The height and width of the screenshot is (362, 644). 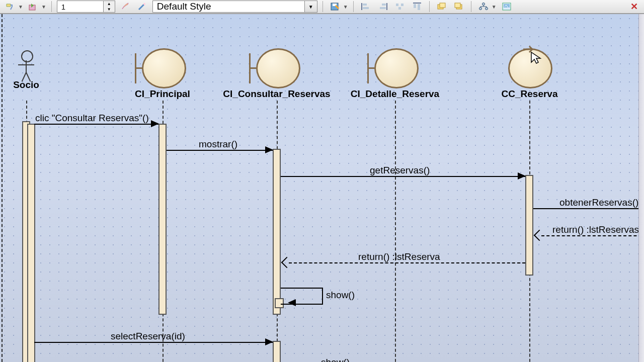 I want to click on hierarchy-icon, so click(x=484, y=7).